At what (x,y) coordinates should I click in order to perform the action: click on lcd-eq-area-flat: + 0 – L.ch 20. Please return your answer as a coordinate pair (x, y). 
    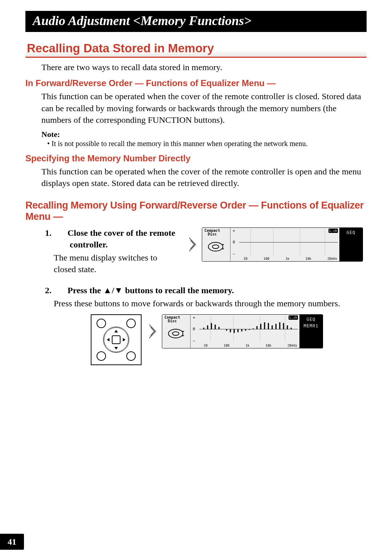
    Looking at the image, I should click on (285, 245).